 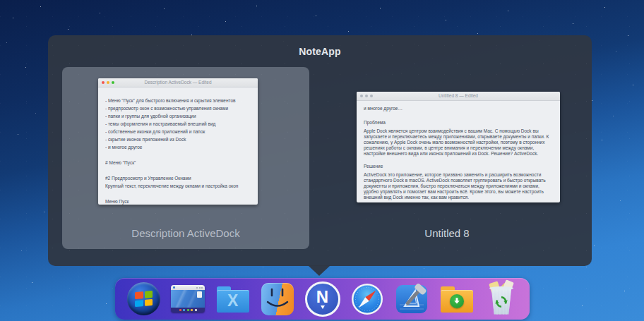 What do you see at coordinates (143, 299) in the screenshot?
I see `dock-item-windows` at bounding box center [143, 299].